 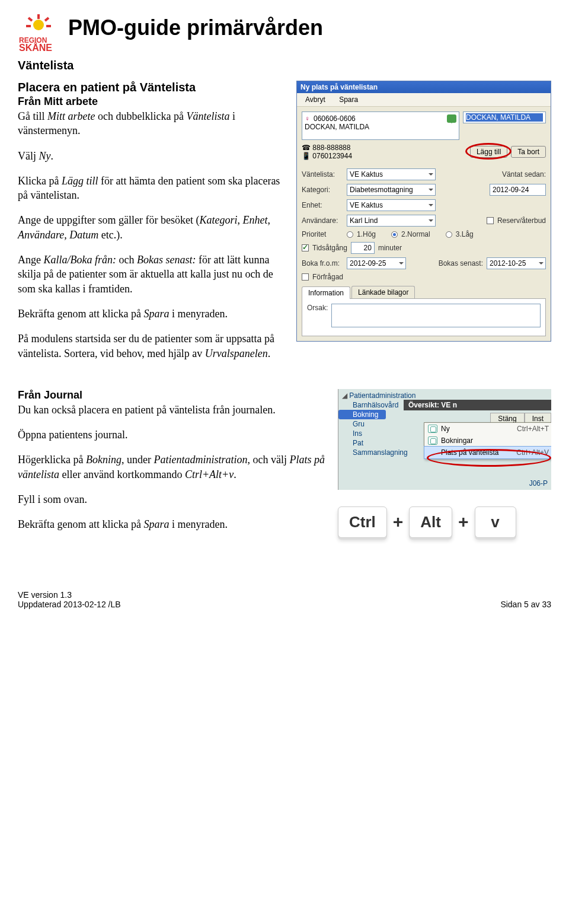 I want to click on dialog-menubar: Avbryt Spara, so click(x=424, y=100).